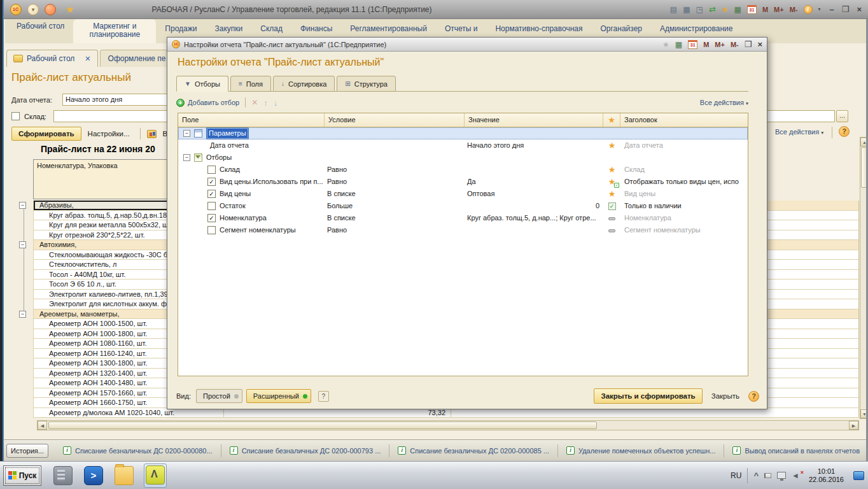 The width and height of the screenshot is (868, 489). Describe the element at coordinates (820, 9) in the screenshot. I see `info-menu-chevron-icon: ▾` at that location.